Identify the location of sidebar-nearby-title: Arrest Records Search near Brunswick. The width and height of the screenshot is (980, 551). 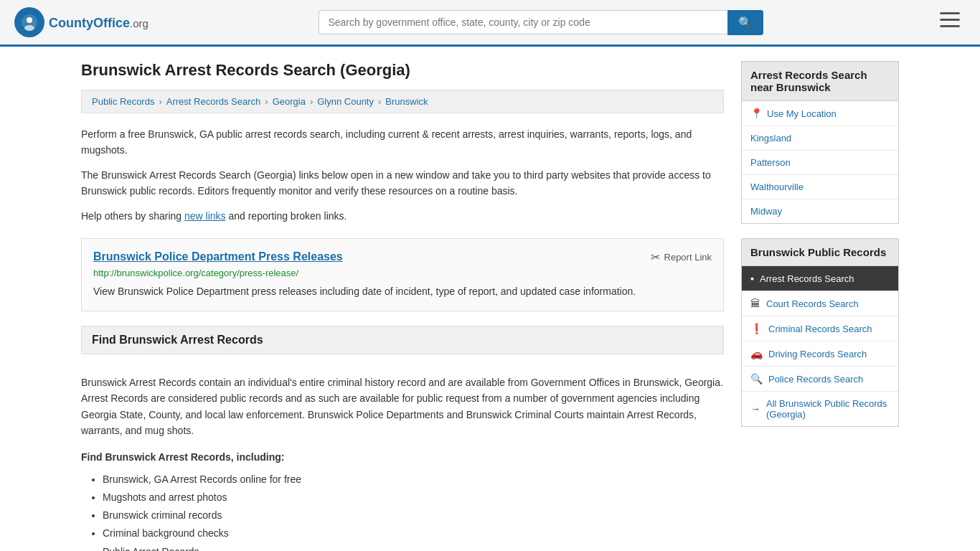
(820, 81).